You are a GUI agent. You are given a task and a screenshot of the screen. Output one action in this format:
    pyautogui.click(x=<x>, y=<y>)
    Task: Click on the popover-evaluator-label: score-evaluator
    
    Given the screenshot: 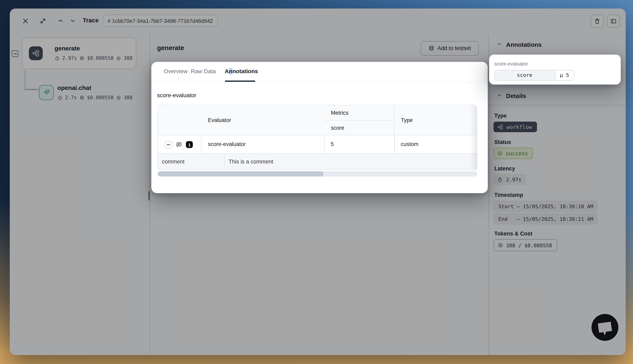 What is the action you would take?
    pyautogui.click(x=511, y=64)
    